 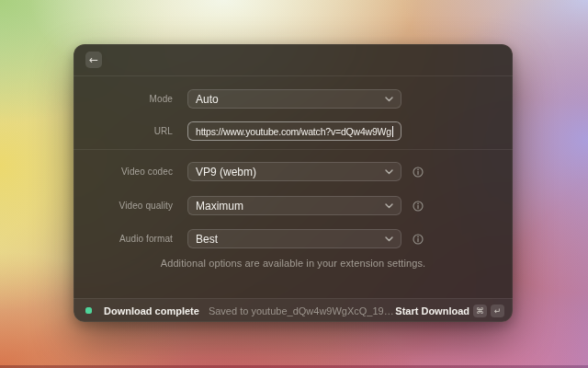 What do you see at coordinates (293, 99) in the screenshot?
I see `mode-row: Mode Auto` at bounding box center [293, 99].